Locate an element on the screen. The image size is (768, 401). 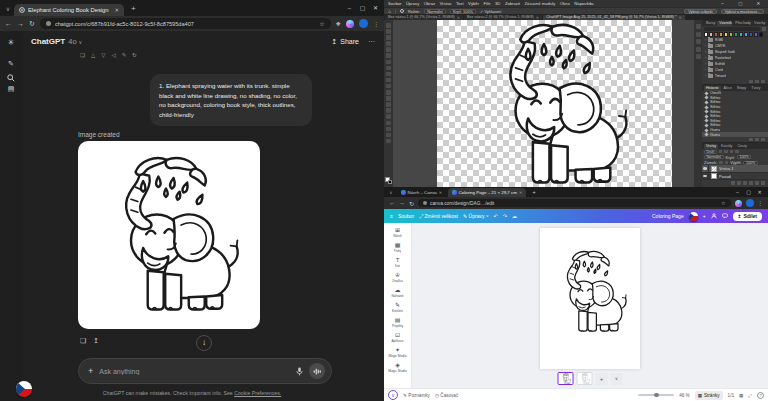
layer-opacity-select: 100% is located at coordinates (744, 157).